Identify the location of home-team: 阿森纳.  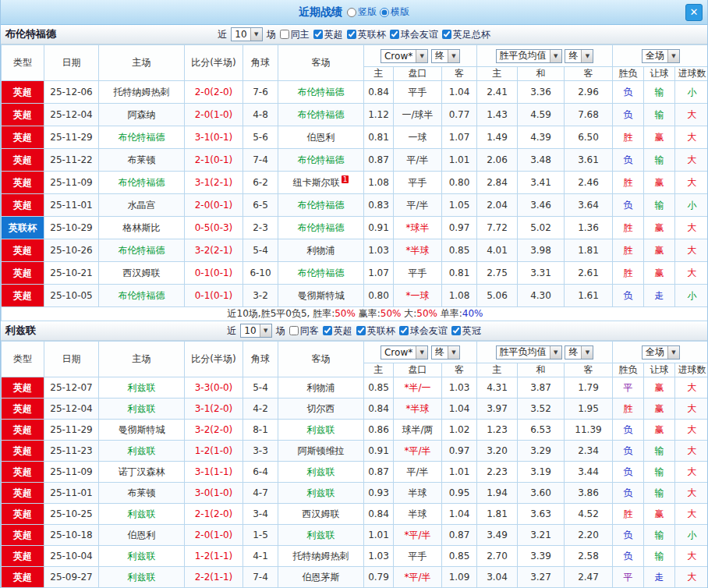
(142, 115).